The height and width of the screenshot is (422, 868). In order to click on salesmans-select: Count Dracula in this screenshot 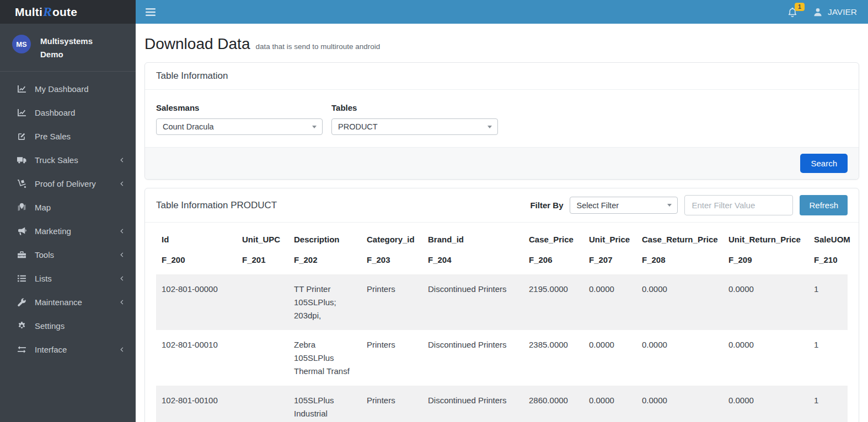, I will do `click(239, 127)`.